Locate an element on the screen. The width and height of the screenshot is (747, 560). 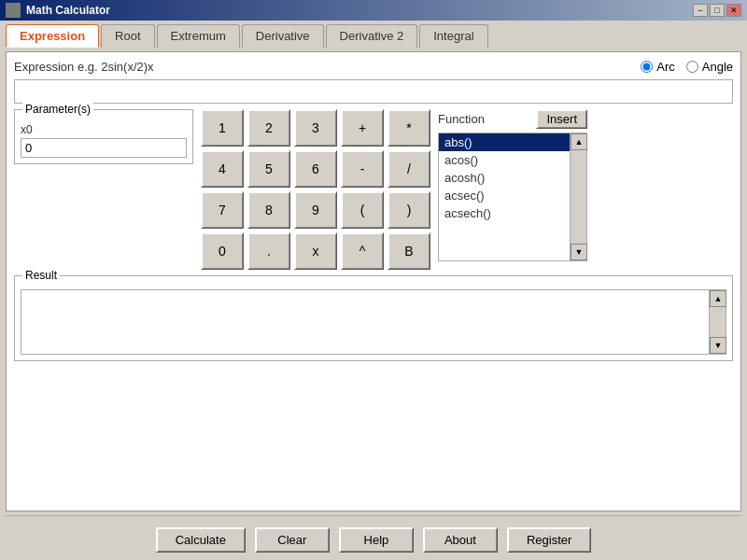
key-8-button: 8 is located at coordinates (269, 210).